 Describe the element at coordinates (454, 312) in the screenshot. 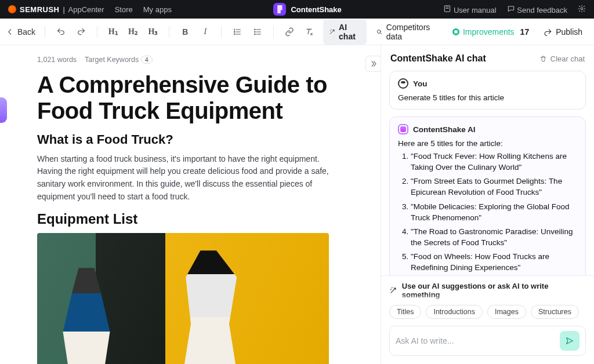

I see `chip-introductions: Introductions` at that location.